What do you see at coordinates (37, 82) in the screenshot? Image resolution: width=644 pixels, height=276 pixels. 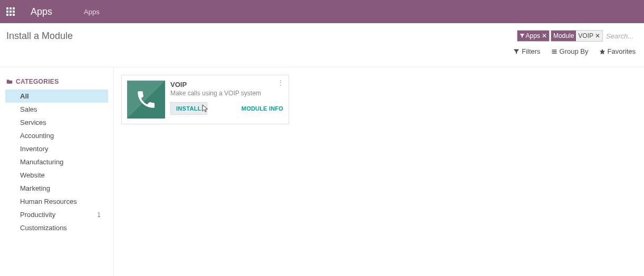 I see `sidebar-title-label: CATEGORIES` at bounding box center [37, 82].